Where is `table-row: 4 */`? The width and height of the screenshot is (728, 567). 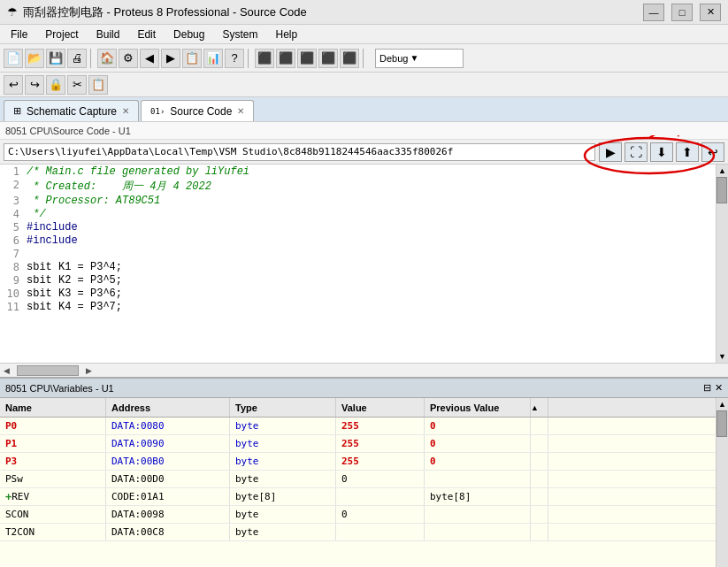
table-row: 4 */ is located at coordinates (357, 214).